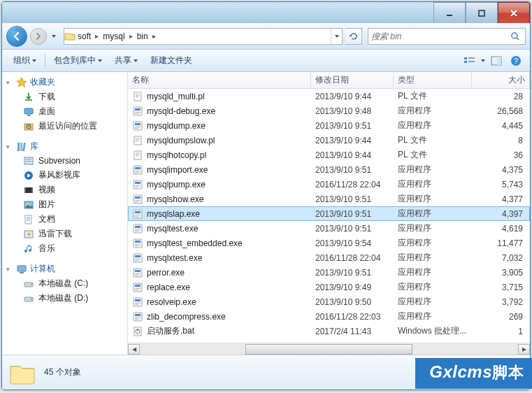 This screenshot has width=532, height=393. I want to click on file-row: mysqlhotcopy.pl2013/9/10 9:44PL 文件36, so click(329, 155).